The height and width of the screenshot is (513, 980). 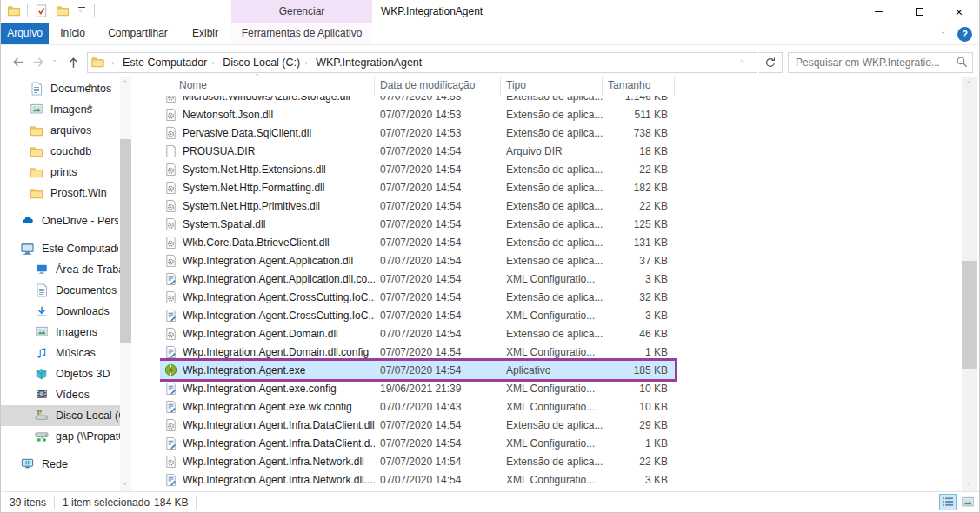 I want to click on file-row: Microsoft.WindowsAzure.Storage.dll 07/07…, so click(x=417, y=101).